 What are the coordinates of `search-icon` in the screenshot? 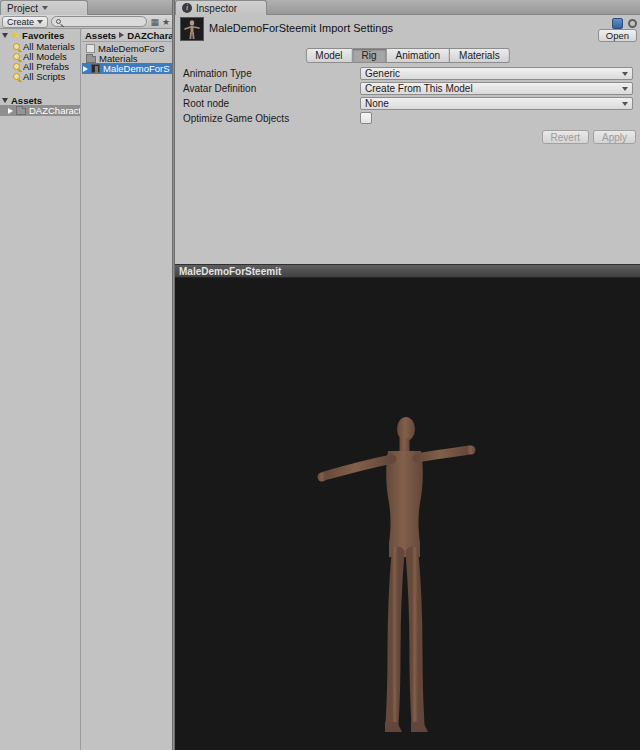 It's located at (58, 22).